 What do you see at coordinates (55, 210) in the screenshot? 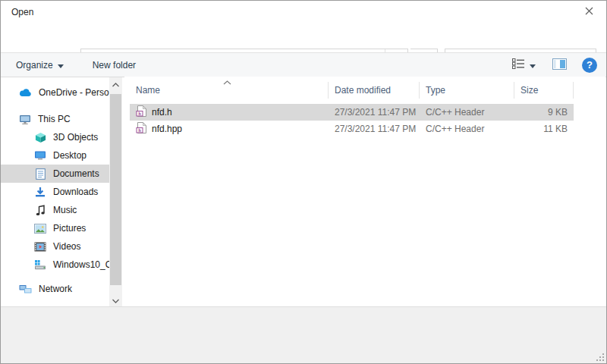
I see `sidebar-item-music: Music` at bounding box center [55, 210].